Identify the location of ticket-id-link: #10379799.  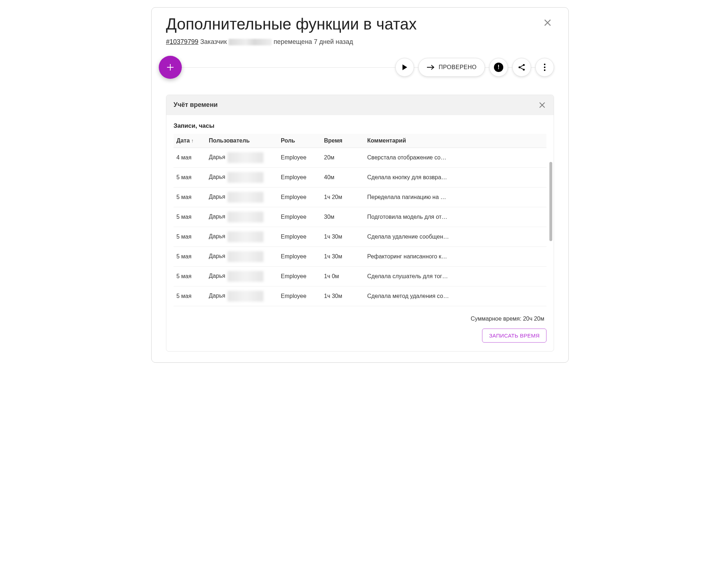
(182, 42).